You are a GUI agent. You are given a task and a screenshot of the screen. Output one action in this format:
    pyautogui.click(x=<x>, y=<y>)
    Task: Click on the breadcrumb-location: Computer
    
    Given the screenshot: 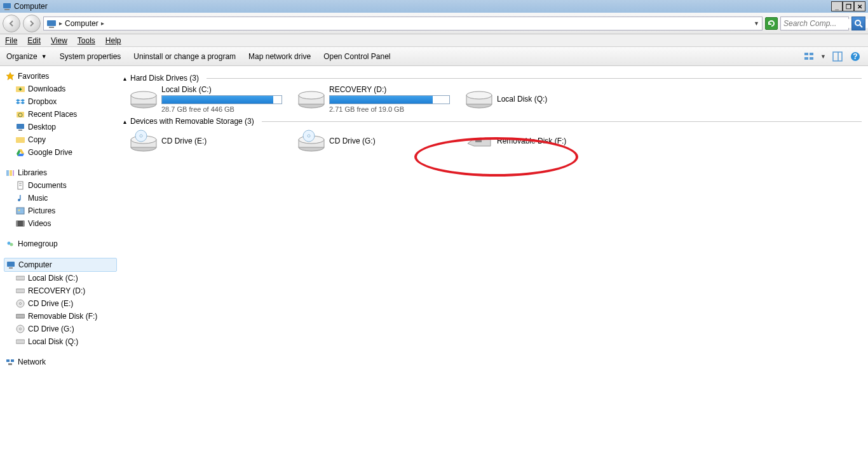 What is the action you would take?
    pyautogui.click(x=81, y=23)
    